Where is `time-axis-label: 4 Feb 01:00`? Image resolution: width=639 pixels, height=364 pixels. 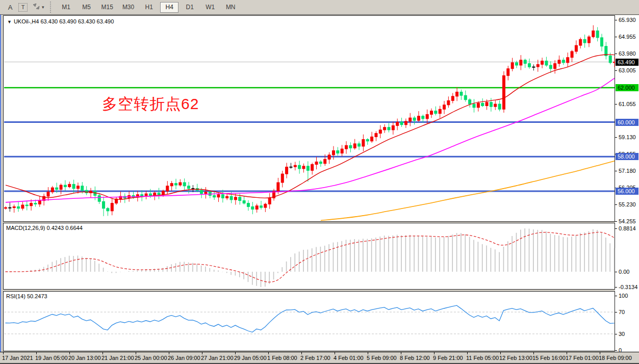 time-axis-label: 4 Feb 01:00 is located at coordinates (349, 358).